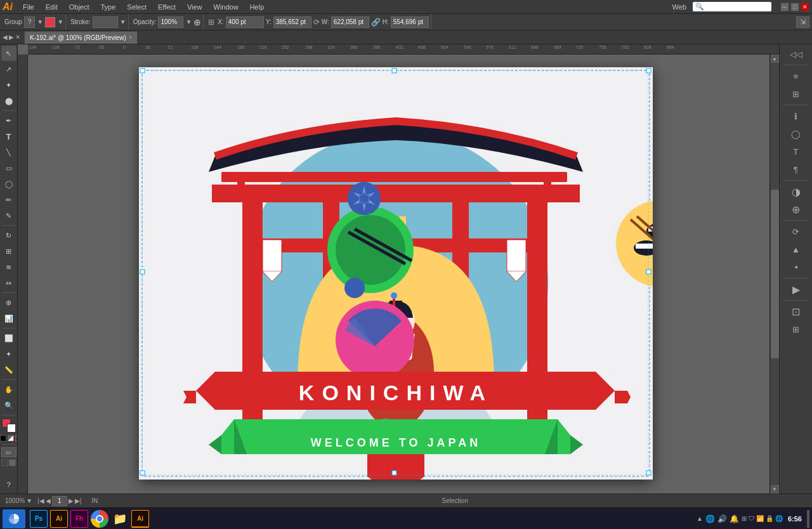 The width and height of the screenshot is (812, 529). Describe the element at coordinates (9, 283) in the screenshot. I see `width-tool: ⇔` at that location.